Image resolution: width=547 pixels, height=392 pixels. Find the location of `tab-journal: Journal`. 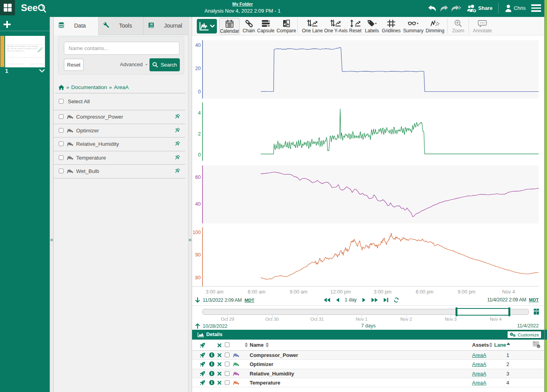

tab-journal: Journal is located at coordinates (166, 26).